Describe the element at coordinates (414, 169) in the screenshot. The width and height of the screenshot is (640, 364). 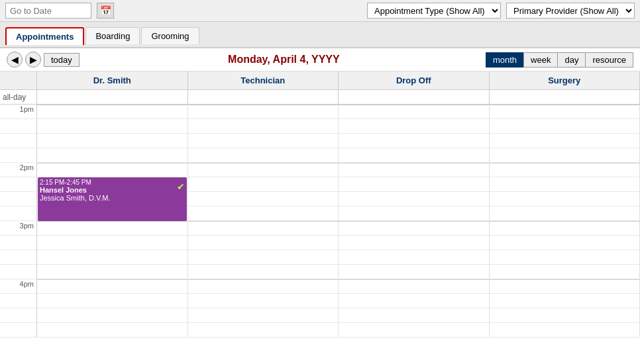
I see `cell-2pm-0-dropoff` at that location.